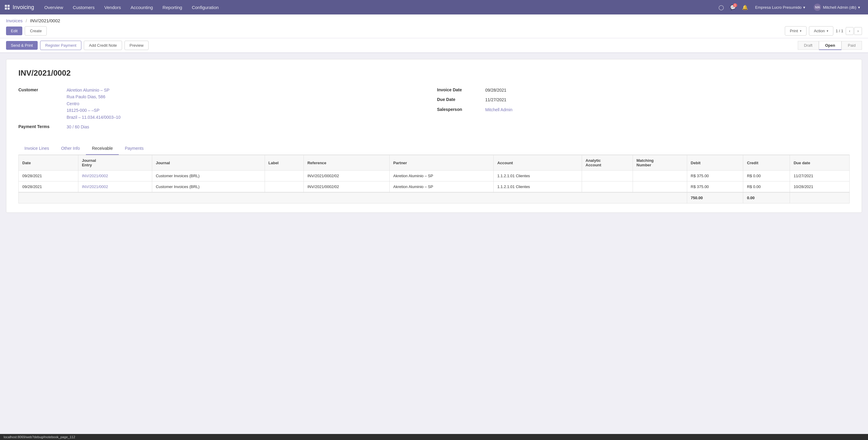  Describe the element at coordinates (94, 90) in the screenshot. I see `customer-name: Akretion Aluminio – SP` at that location.